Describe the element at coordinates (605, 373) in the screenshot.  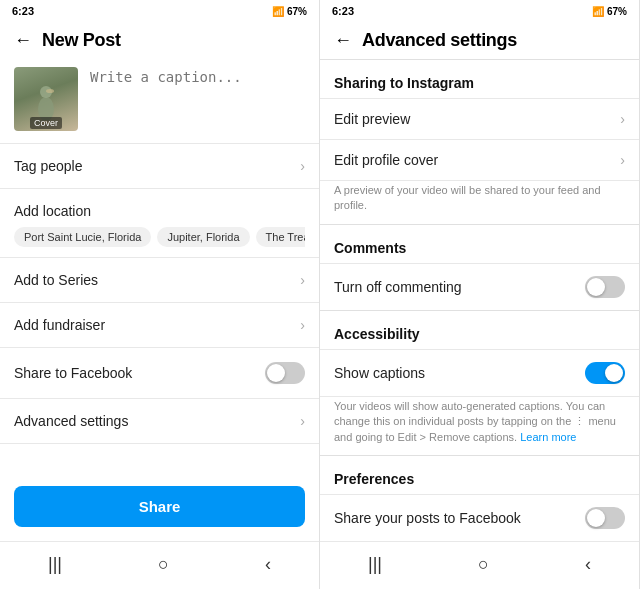
I see `show-captions-toggle` at that location.